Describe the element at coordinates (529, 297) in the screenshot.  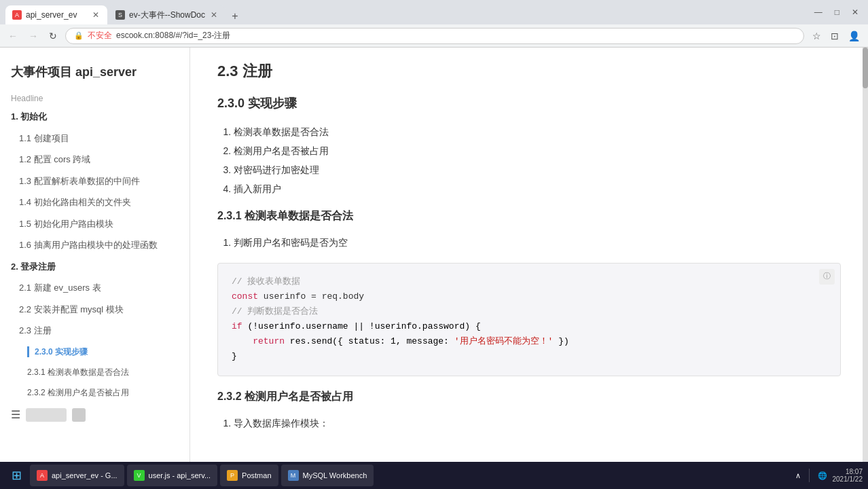
I see `code-line-2: const userinfo = req.body` at that location.